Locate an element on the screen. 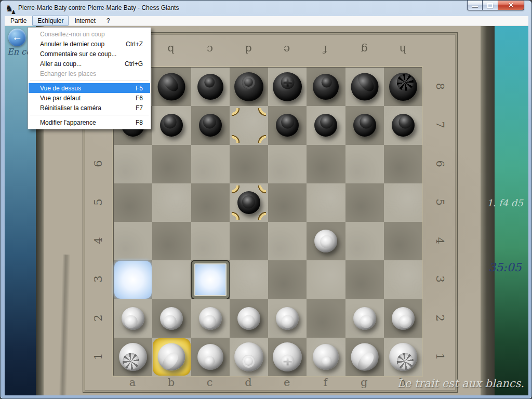 The height and width of the screenshot is (399, 532). square-h4 is located at coordinates (403, 241).